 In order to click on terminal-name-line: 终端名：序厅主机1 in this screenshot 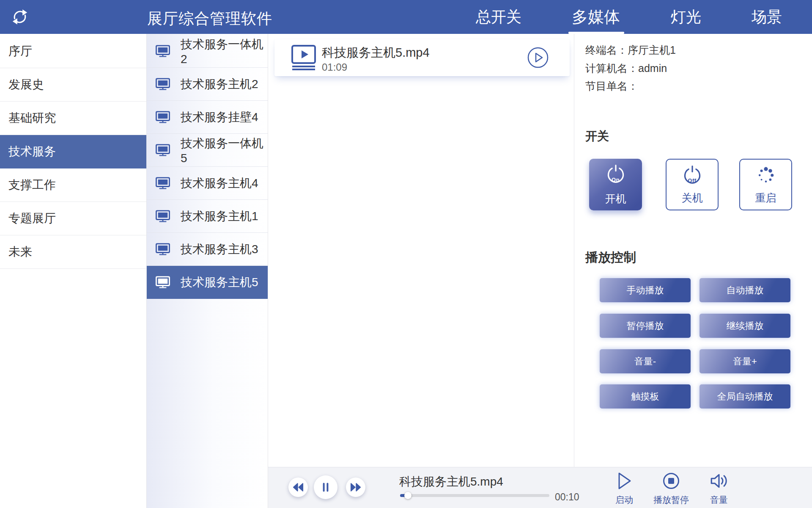, I will do `click(631, 50)`.